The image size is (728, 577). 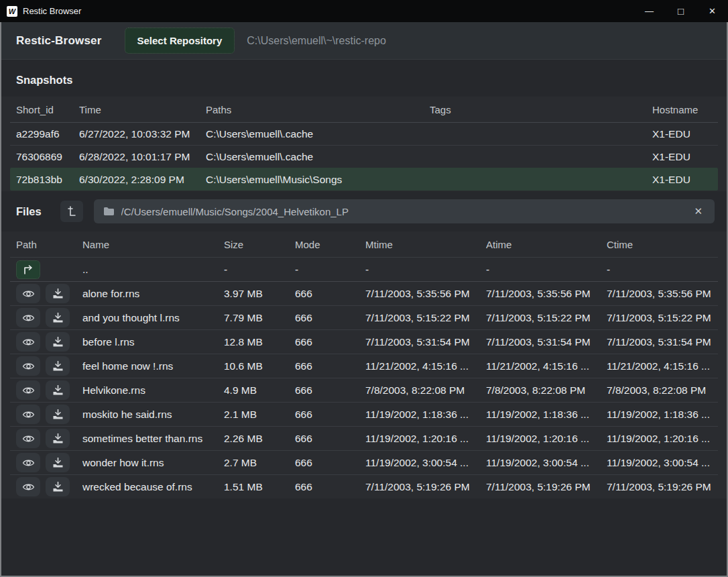 I want to click on snapshot-hostname: X1-EDU, so click(x=682, y=157).